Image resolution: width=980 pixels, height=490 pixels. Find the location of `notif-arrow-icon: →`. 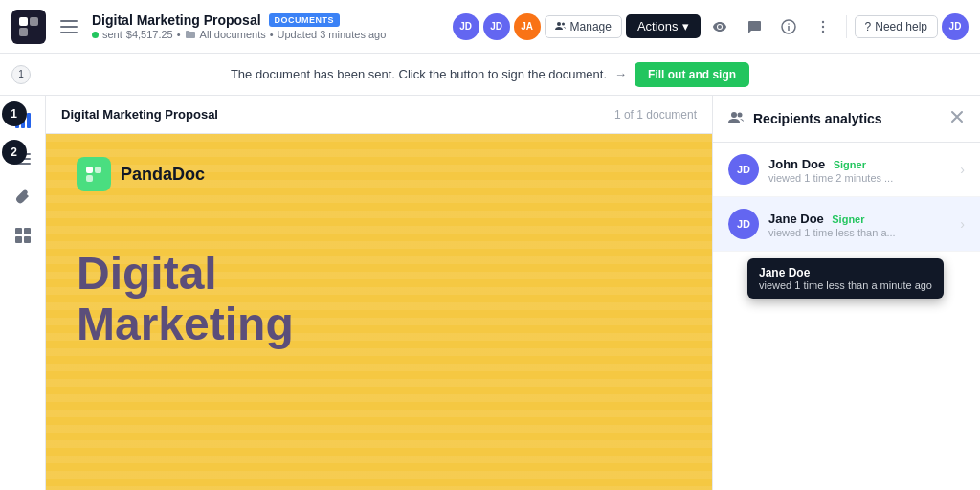

notif-arrow-icon: → is located at coordinates (620, 75).